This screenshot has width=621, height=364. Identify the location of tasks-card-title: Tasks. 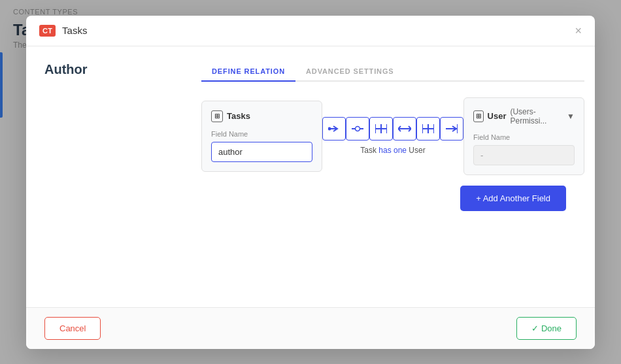
(239, 116).